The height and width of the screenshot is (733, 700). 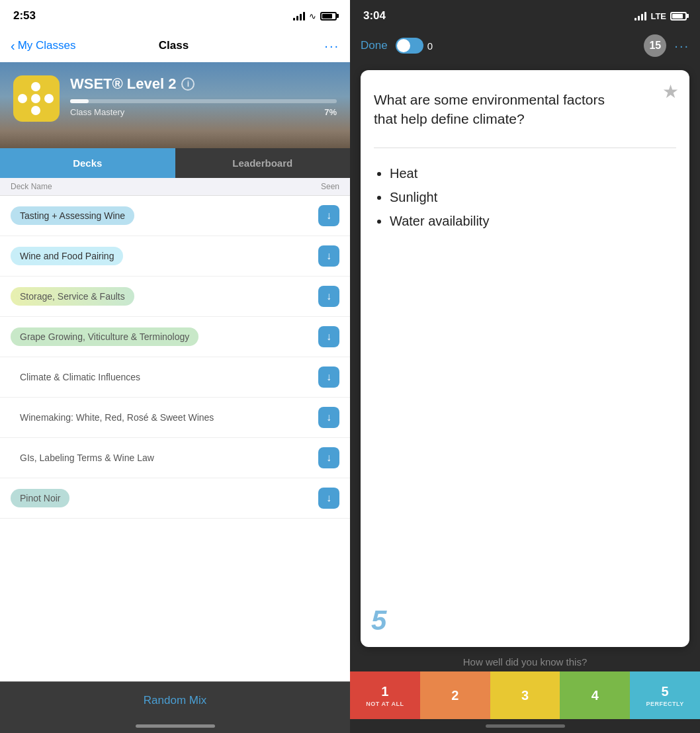 What do you see at coordinates (525, 696) in the screenshot?
I see `rating-num-3: 3` at bounding box center [525, 696].